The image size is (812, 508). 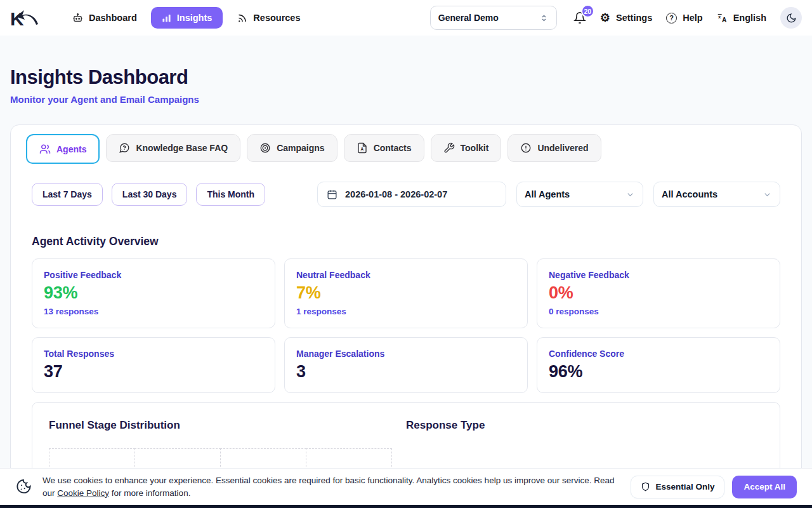 I want to click on workspace-select-value: General Demo, so click(x=468, y=18).